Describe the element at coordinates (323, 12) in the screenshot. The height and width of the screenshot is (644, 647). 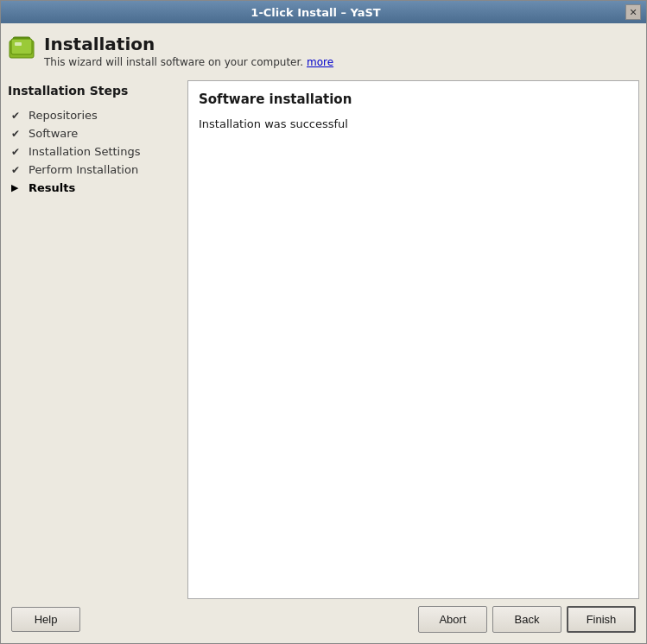
I see `title-bar: 1-Click Install – YaST ✕` at that location.